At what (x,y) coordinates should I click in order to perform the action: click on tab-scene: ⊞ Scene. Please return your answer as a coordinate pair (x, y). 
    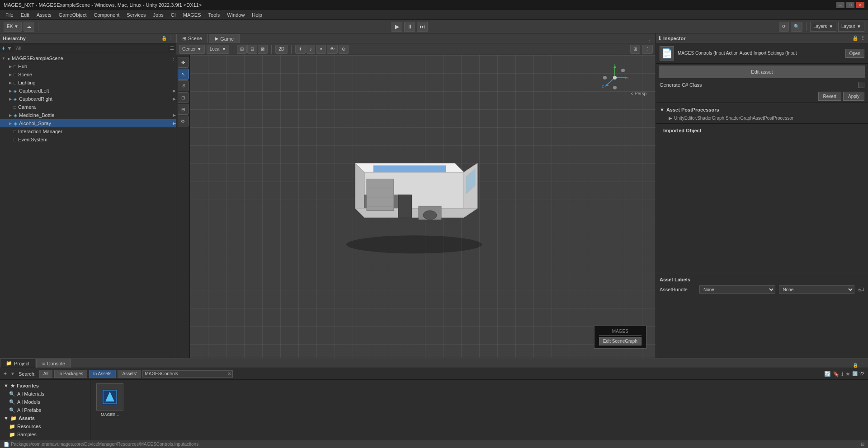
    Looking at the image, I should click on (192, 38).